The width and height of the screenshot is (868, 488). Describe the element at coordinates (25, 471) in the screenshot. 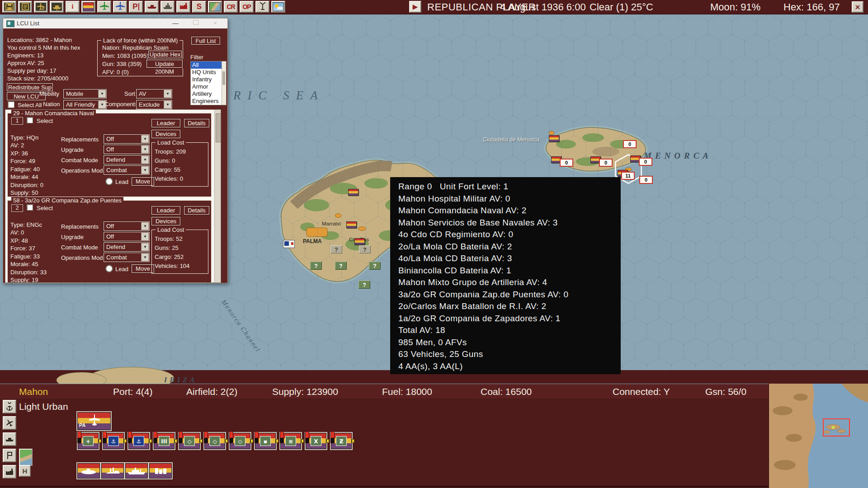

I see `hq-button: H` at that location.